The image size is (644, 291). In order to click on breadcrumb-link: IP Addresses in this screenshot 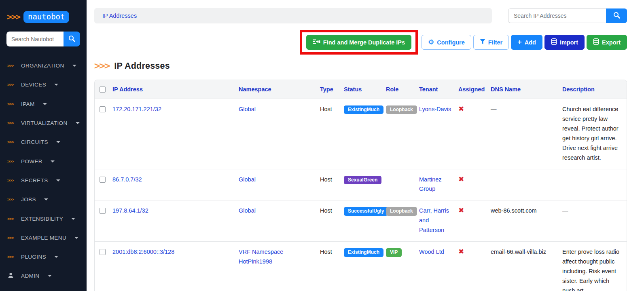, I will do `click(120, 16)`.